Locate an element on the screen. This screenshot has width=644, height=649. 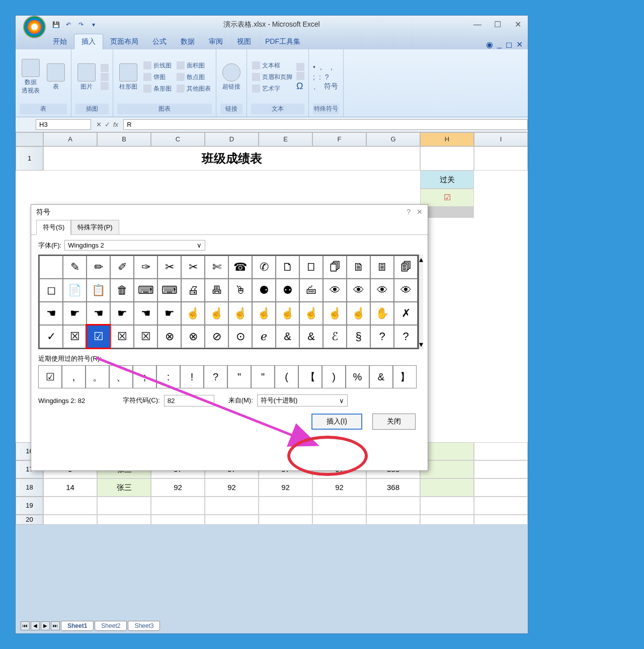
fx-icon: fx is located at coordinates (116, 125).